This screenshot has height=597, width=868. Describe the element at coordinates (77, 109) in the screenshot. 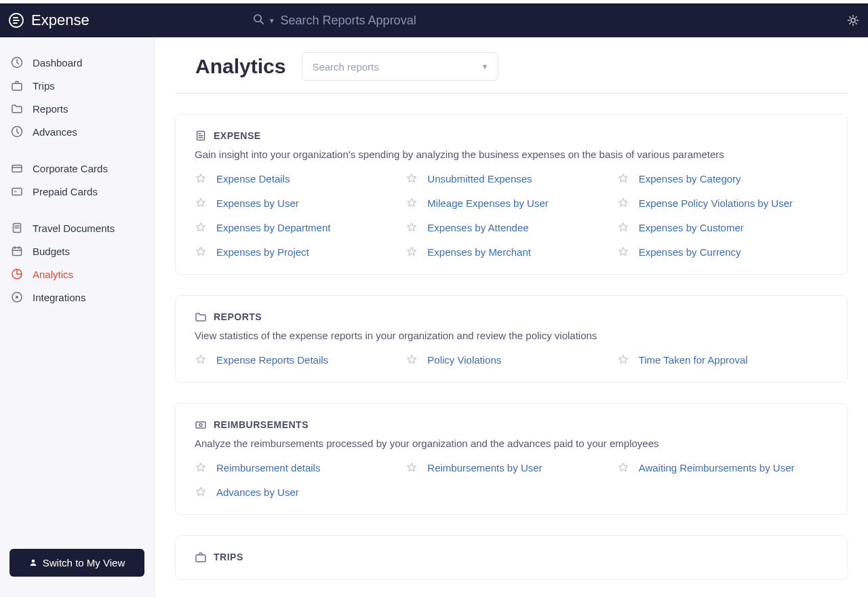

I see `sidebar-item-reports: Reports` at that location.